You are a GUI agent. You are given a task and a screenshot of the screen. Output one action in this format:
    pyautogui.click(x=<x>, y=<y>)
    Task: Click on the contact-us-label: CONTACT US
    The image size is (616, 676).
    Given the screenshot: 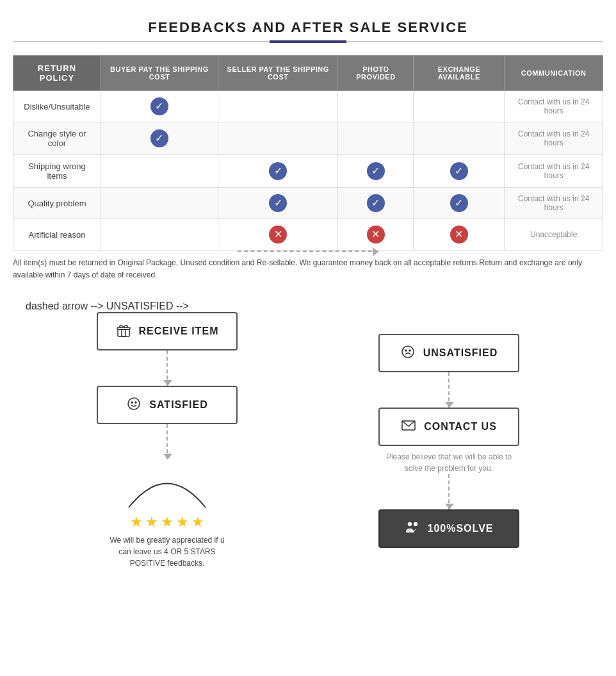 What is the action you would take?
    pyautogui.click(x=460, y=427)
    